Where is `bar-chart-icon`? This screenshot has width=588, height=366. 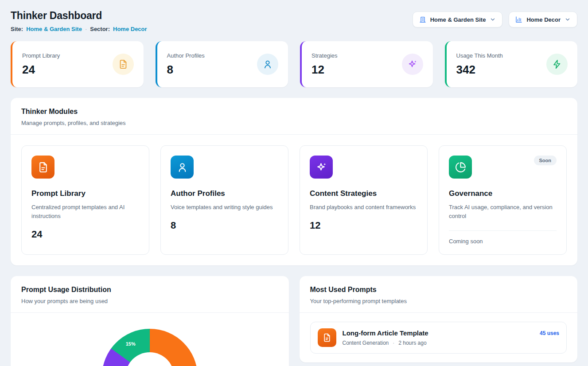
bar-chart-icon is located at coordinates (519, 19).